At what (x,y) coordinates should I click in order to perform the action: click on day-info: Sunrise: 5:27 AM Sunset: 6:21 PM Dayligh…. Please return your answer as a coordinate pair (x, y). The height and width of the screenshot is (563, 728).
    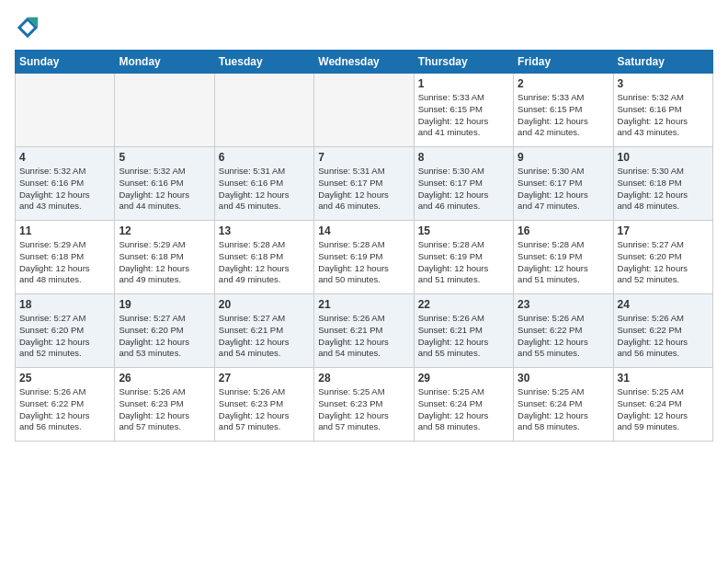
    Looking at the image, I should click on (265, 337).